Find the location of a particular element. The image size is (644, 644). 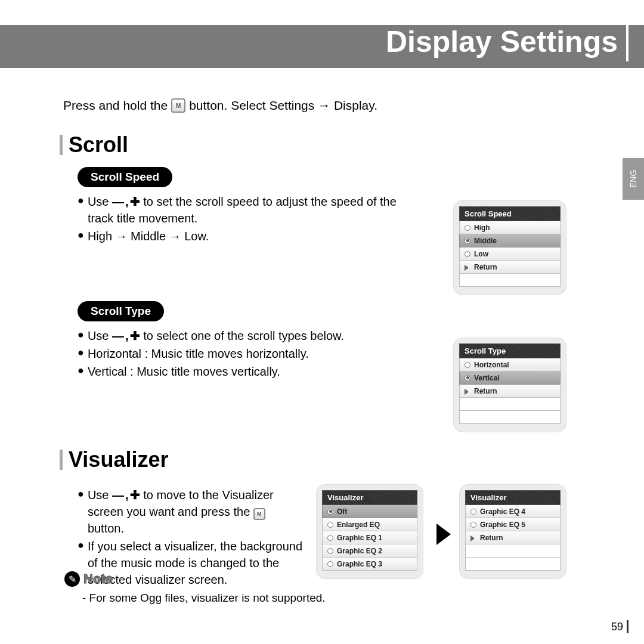

section-heading-visualizer: Visualizer is located at coordinates (114, 460).